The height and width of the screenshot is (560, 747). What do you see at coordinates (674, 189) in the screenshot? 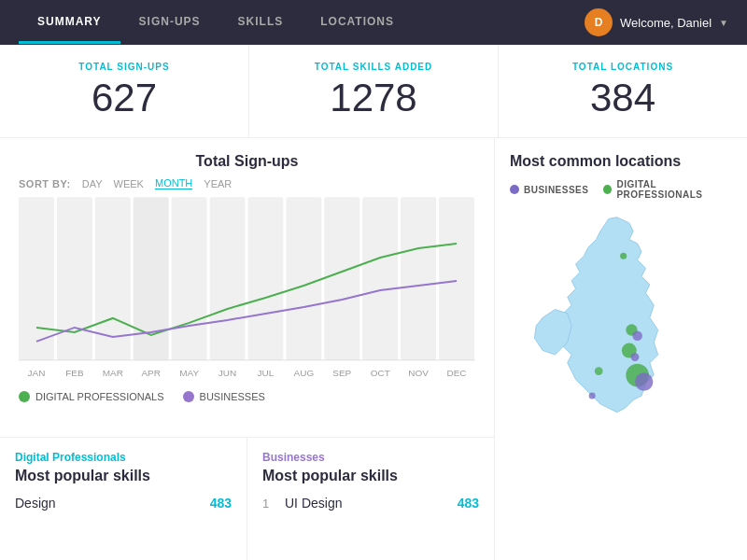
I see `map-legend-label-digital: DIGITAL PROFESSIONALS` at bounding box center [674, 189].